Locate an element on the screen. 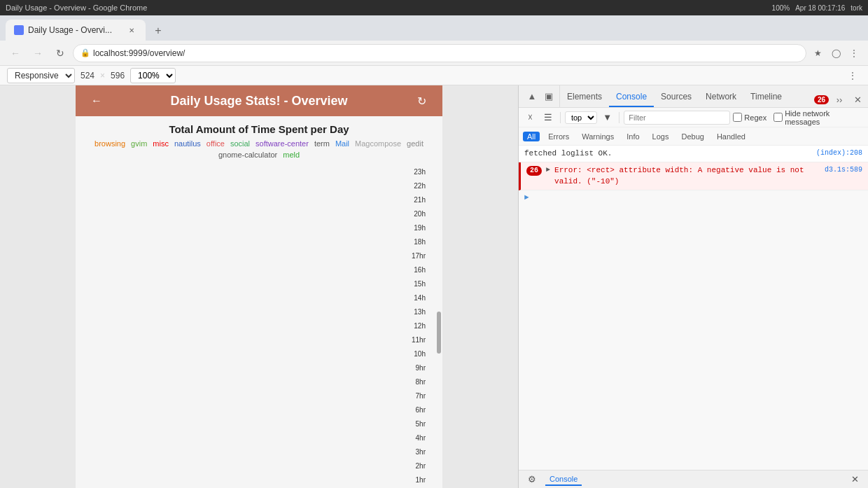 Image resolution: width=868 pixels, height=488 pixels. url-lock-icon: 🔒 is located at coordinates (85, 53).